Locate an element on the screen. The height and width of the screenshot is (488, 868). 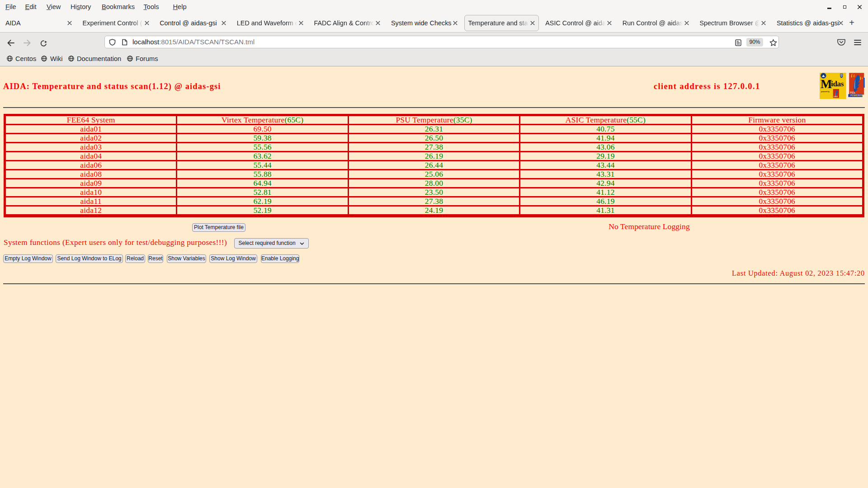
svg-text: M is located at coordinates (826, 84).